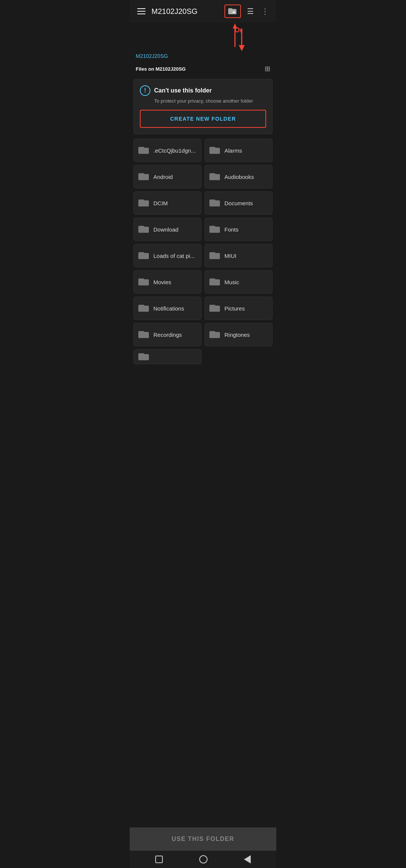  Describe the element at coordinates (168, 256) in the screenshot. I see `list-item: Loads of cat pi...` at that location.